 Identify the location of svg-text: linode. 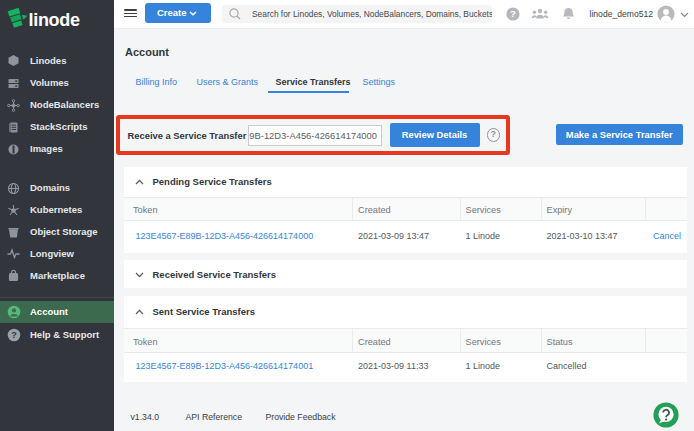
(54, 20).